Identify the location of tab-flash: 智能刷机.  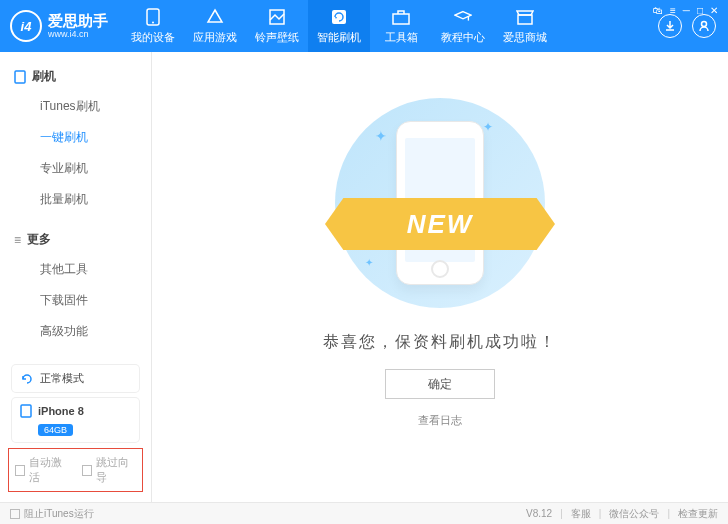
(339, 26).